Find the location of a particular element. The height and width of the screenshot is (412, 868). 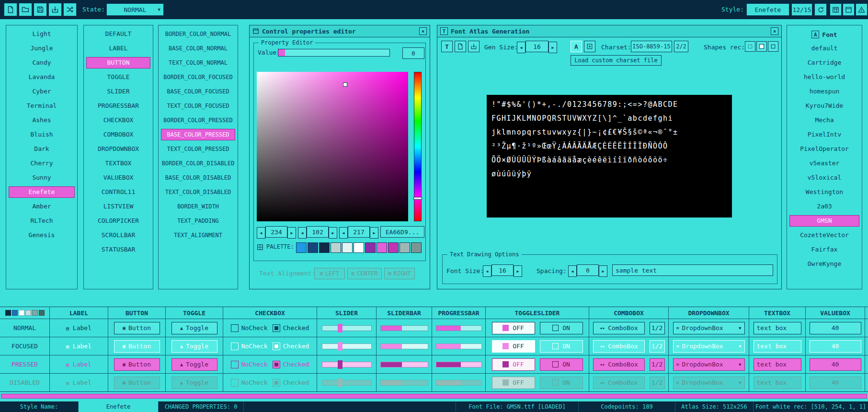

property-item-border-width: BORDER_WIDTH is located at coordinates (198, 206).